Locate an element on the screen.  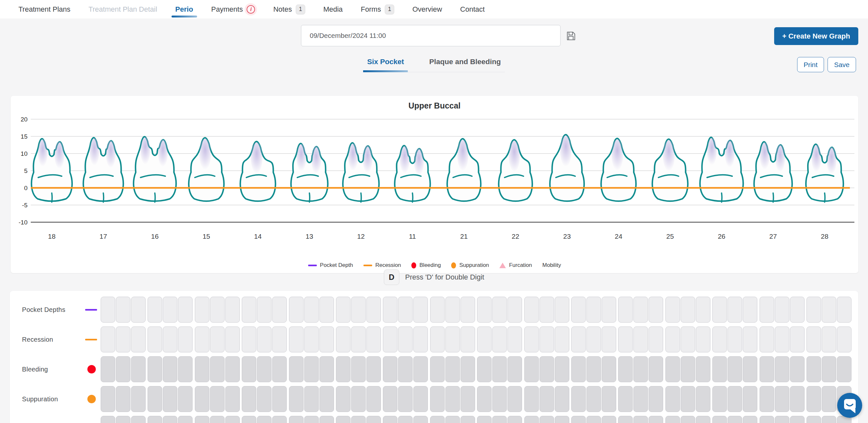
nav-item-media: Media is located at coordinates (333, 9).